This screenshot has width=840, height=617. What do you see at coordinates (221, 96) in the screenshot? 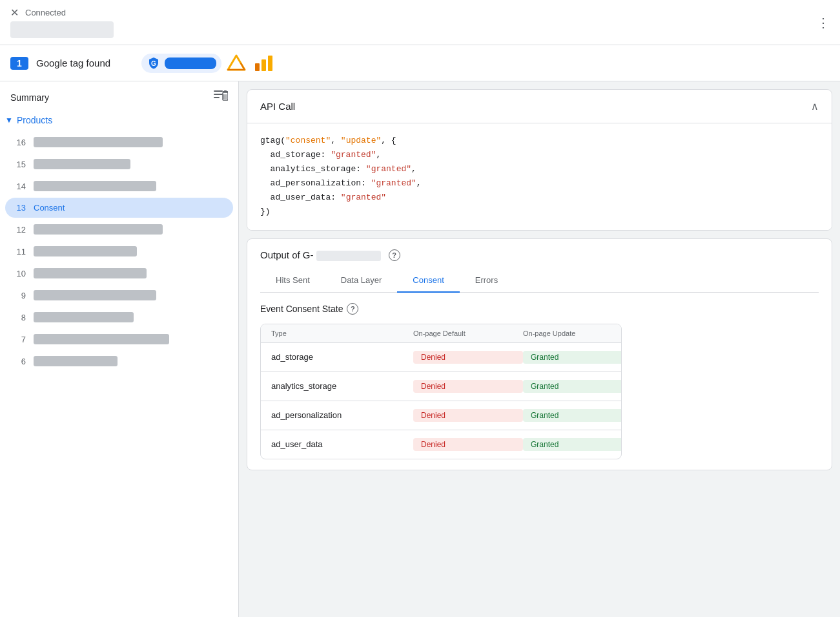
I see `delete-svg` at bounding box center [221, 96].